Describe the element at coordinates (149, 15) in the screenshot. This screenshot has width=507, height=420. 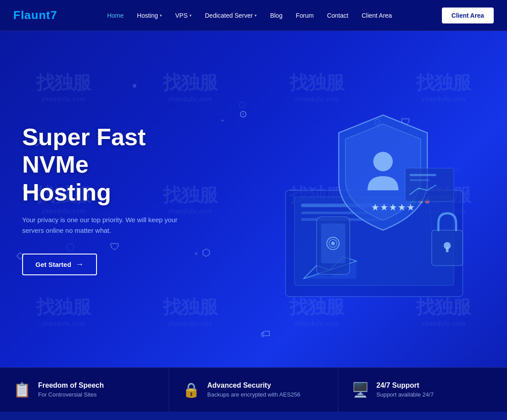
I see `nav-item-hosting: Hosting ▾` at that location.